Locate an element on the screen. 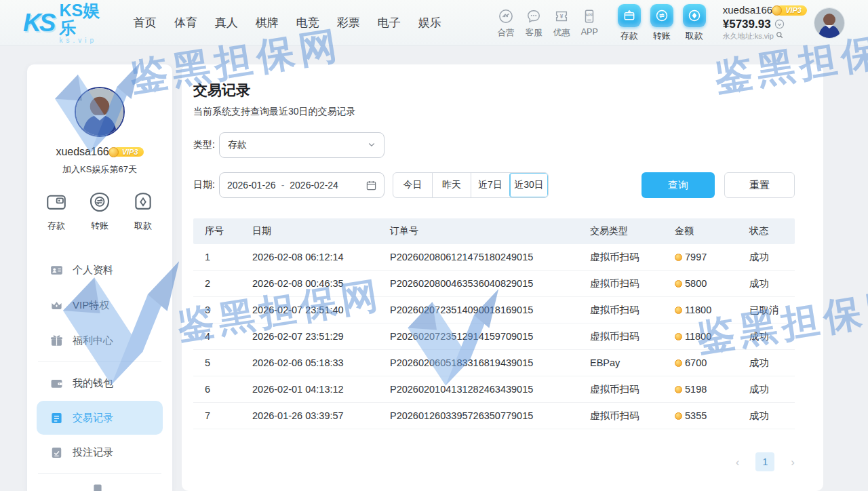  sidebar-action-label: 转账 is located at coordinates (100, 226).